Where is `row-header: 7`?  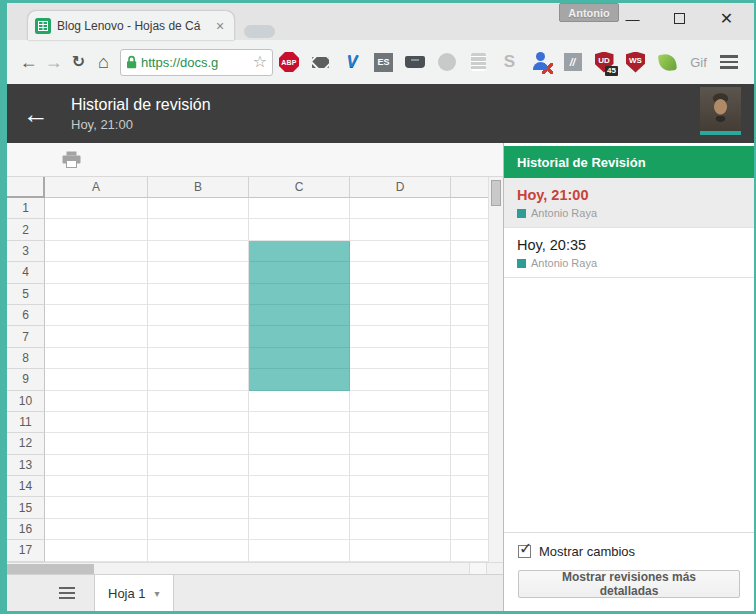 row-header: 7 is located at coordinates (26, 336).